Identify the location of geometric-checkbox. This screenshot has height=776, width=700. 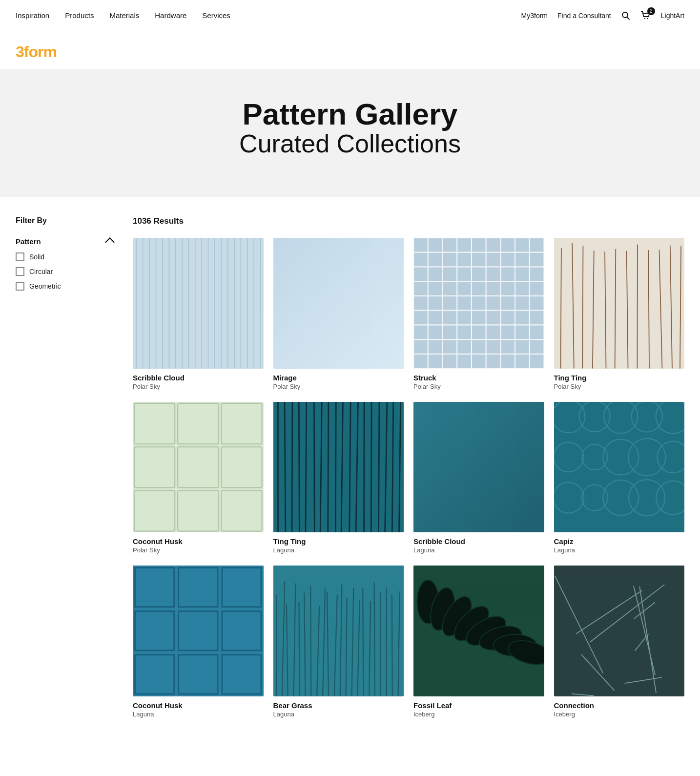
(20, 286).